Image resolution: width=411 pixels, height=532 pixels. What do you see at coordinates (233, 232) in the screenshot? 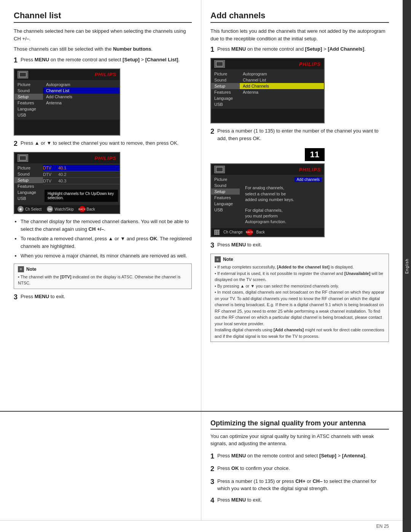
I see `ch-change-label: Ch Change` at bounding box center [233, 232].